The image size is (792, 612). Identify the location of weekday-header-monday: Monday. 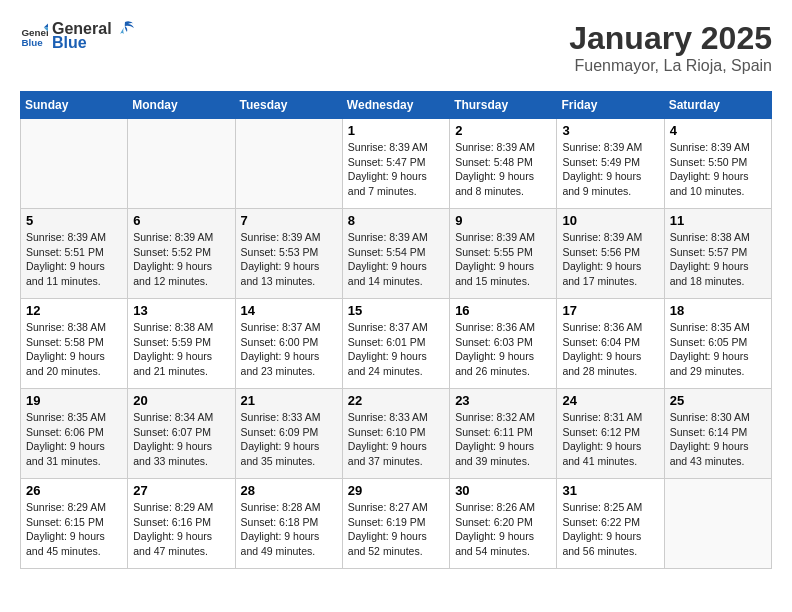
(182, 106).